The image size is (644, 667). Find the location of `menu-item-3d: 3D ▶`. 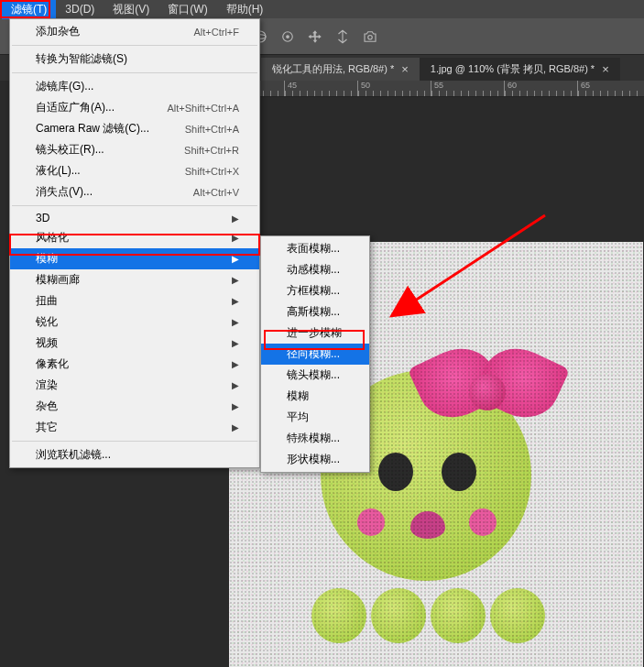

menu-item-3d: 3D ▶ is located at coordinates (135, 218).